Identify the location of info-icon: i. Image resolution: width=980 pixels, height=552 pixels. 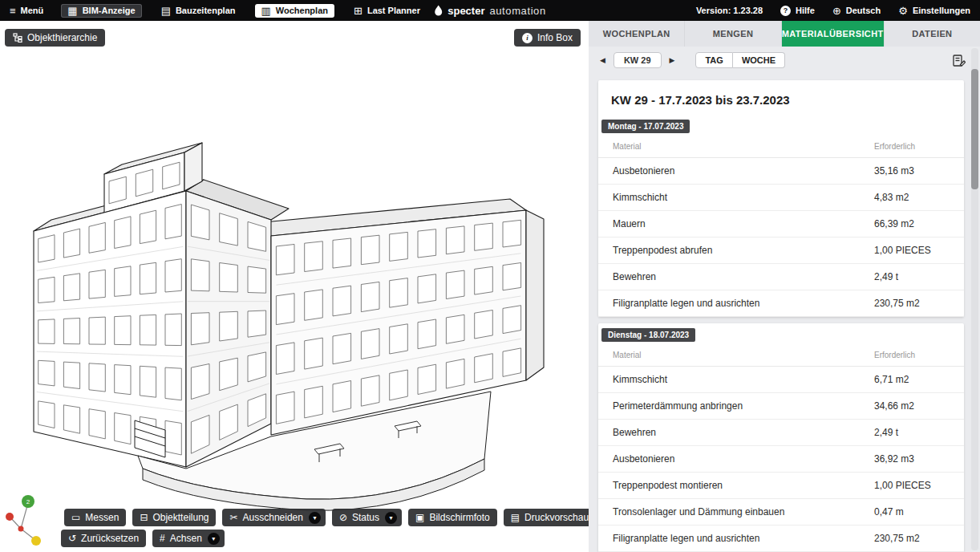
(528, 39).